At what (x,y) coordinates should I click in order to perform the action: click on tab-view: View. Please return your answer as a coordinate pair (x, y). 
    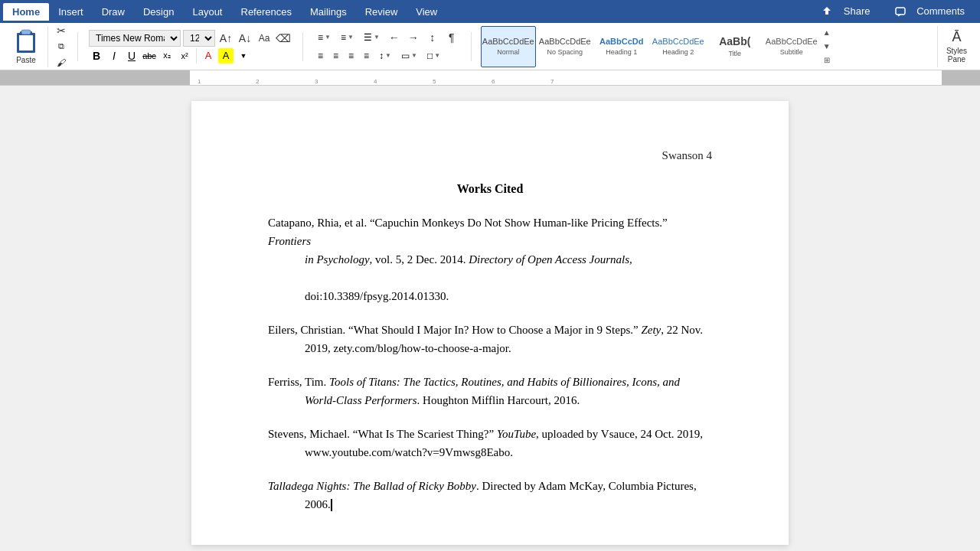
    Looking at the image, I should click on (426, 12).